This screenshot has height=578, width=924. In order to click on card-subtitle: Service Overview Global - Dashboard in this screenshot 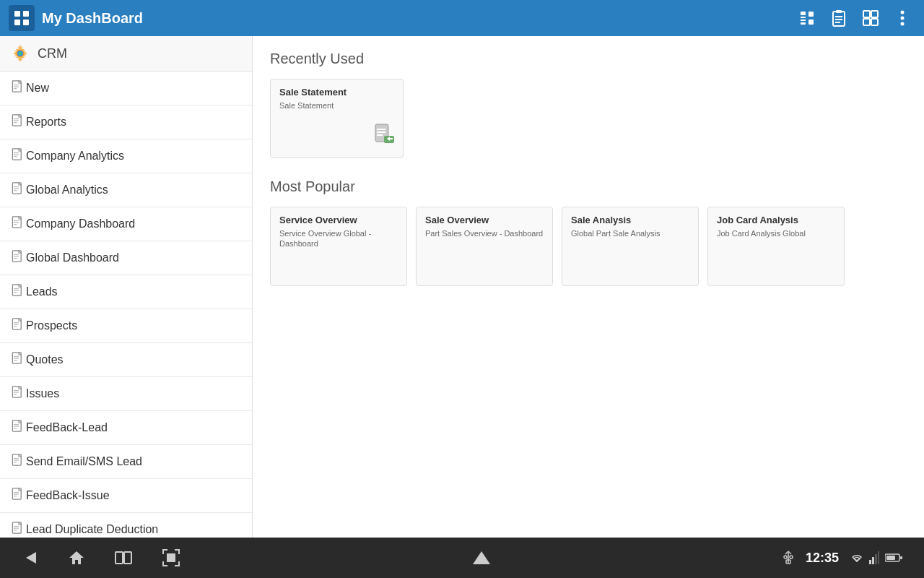, I will do `click(339, 238)`.